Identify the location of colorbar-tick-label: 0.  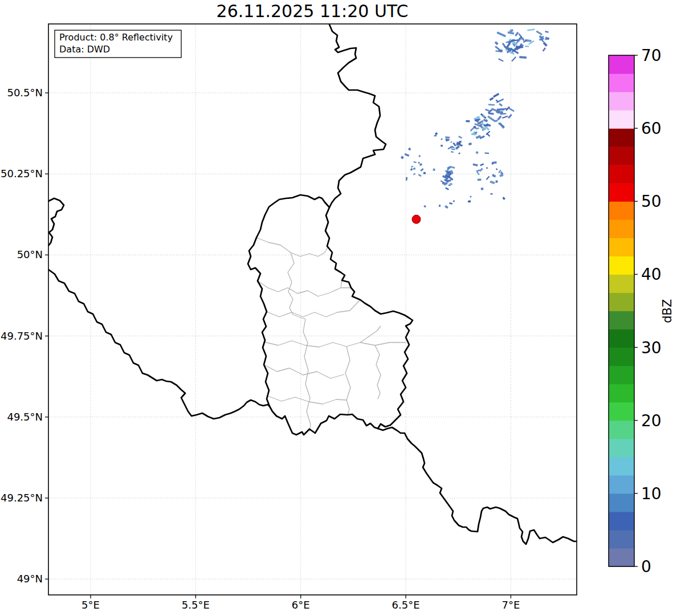
(646, 566).